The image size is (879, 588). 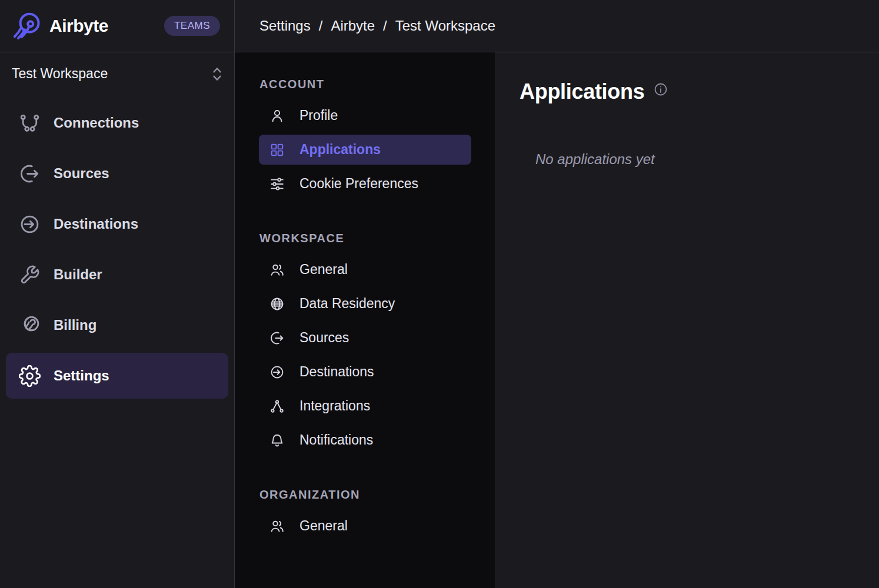 I want to click on settings-nav-item-workspace-data-residency: Data Residency, so click(x=365, y=303).